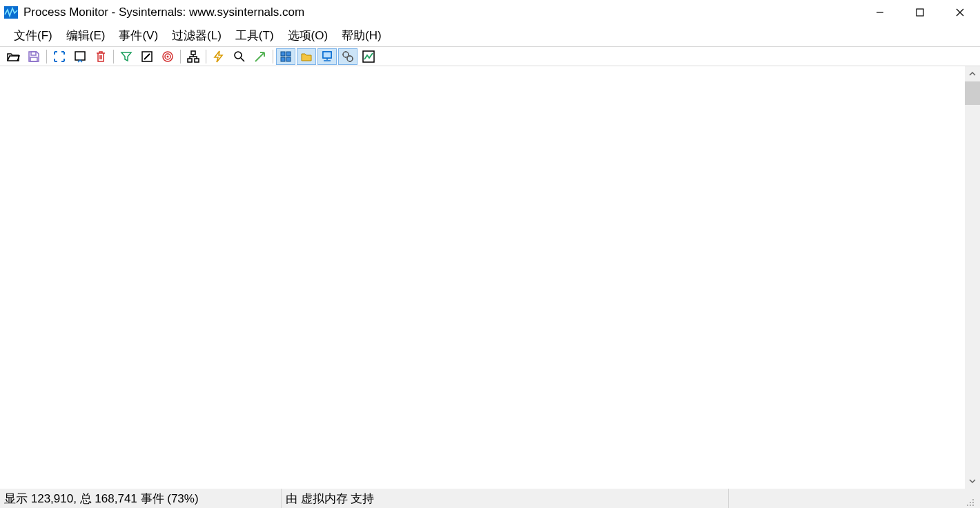 The height and width of the screenshot is (508, 980). I want to click on window-title: Process Monitor - Sysinternals: www.sysi…, so click(164, 12).